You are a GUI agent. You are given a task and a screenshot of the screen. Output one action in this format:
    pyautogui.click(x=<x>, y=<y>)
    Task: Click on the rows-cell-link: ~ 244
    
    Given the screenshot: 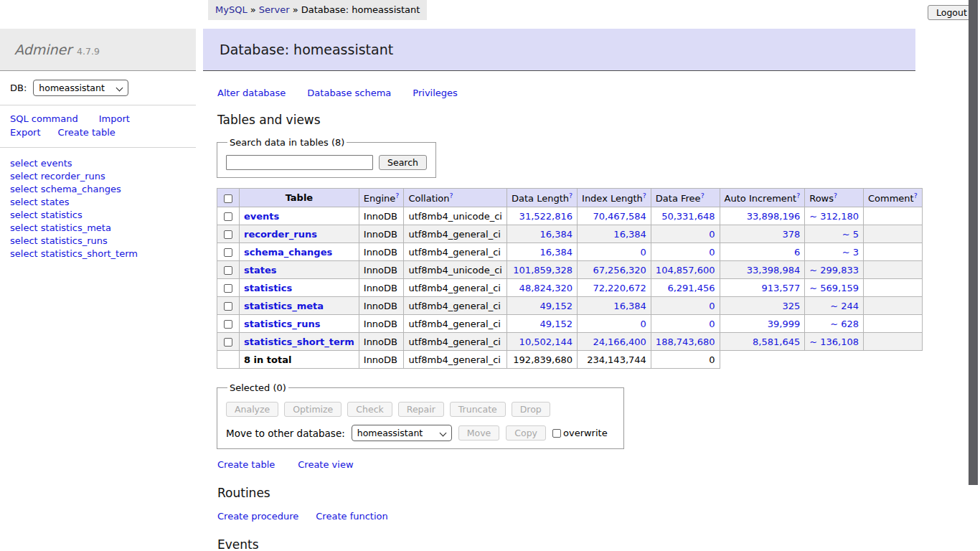 What is the action you would take?
    pyautogui.click(x=844, y=306)
    